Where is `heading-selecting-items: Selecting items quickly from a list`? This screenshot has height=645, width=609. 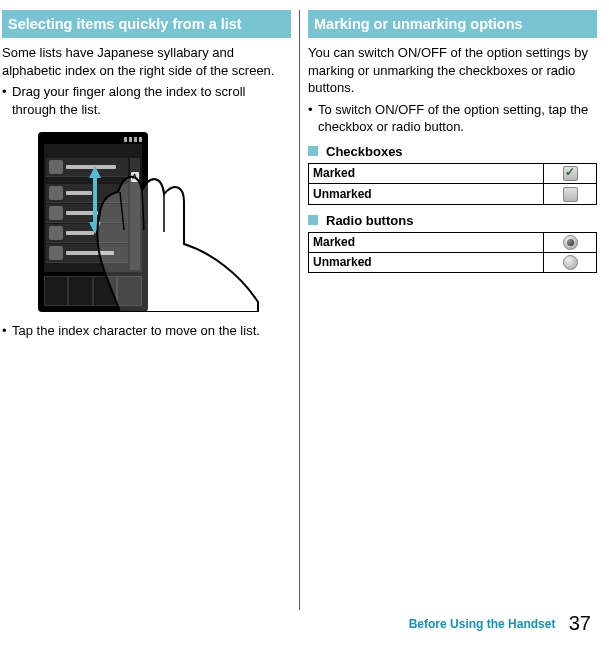 heading-selecting-items: Selecting items quickly from a list is located at coordinates (146, 24).